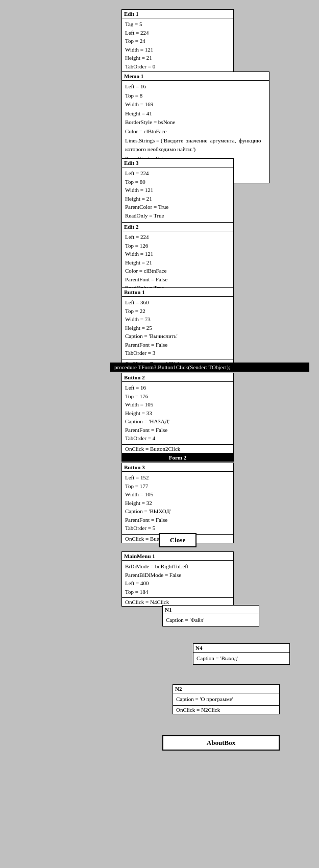  Describe the element at coordinates (241, 659) in the screenshot. I see `n4-prop-0: Caption = 'Выход'` at that location.